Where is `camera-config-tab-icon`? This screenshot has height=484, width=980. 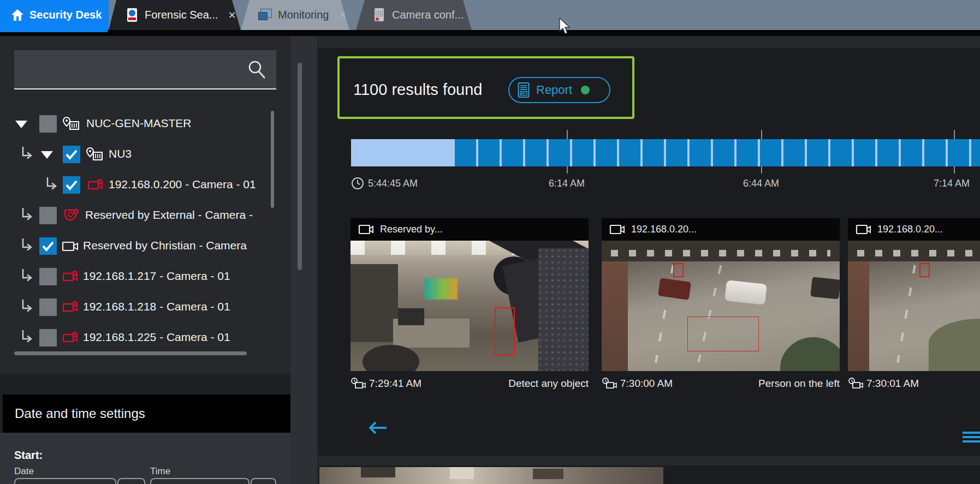 camera-config-tab-icon is located at coordinates (379, 15).